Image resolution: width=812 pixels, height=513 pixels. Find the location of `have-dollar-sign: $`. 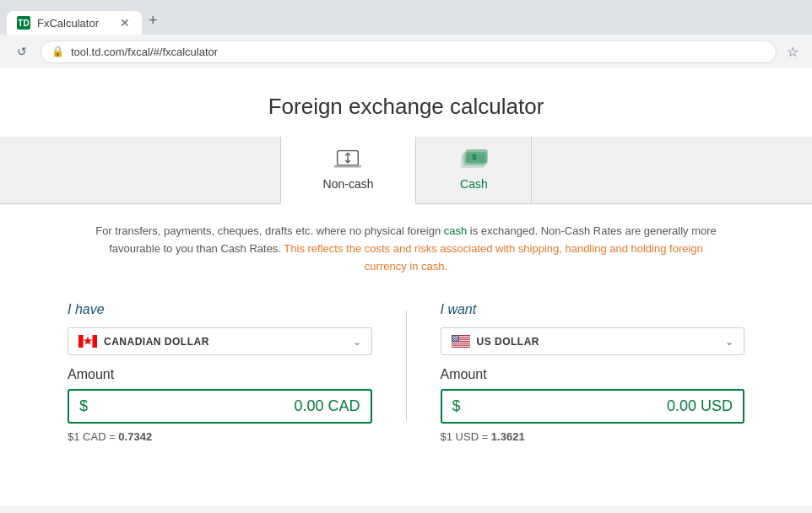

have-dollar-sign: $ is located at coordinates (84, 407).